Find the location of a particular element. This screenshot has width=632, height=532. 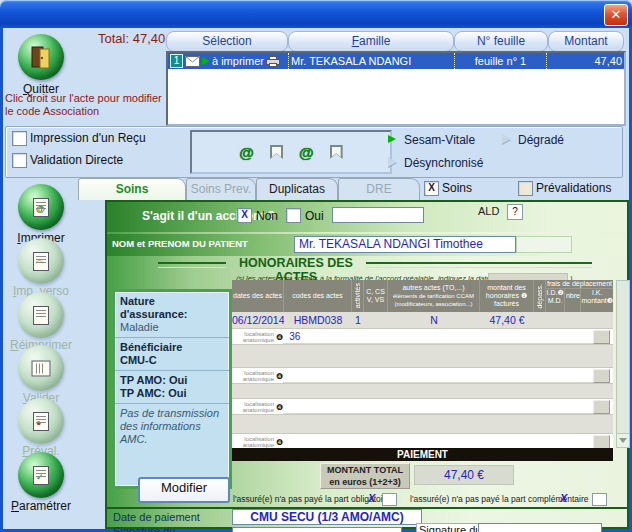

beneficiary-value: CMU-C is located at coordinates (138, 360).